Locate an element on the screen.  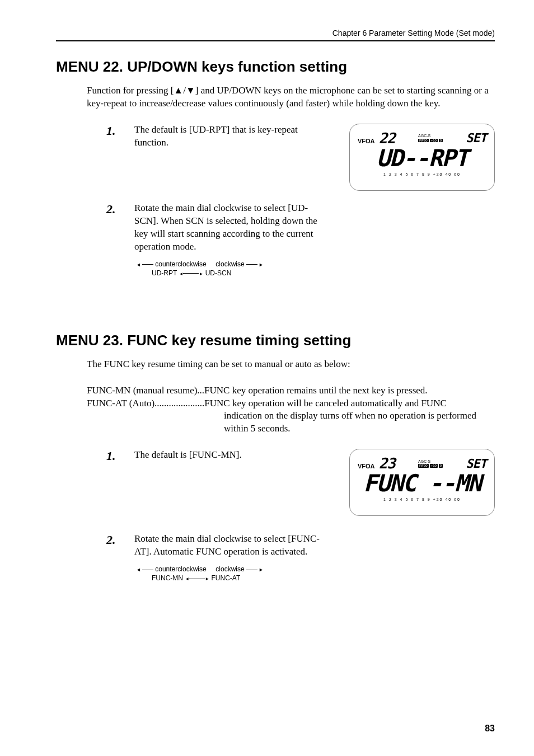
desc1-dots: ... is located at coordinates (200, 391).